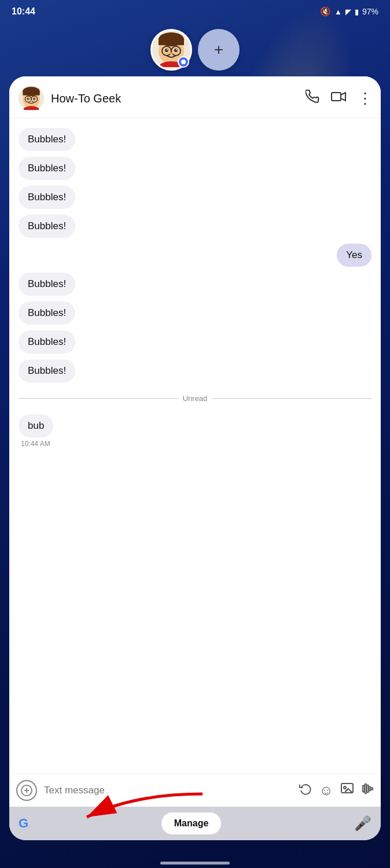 The image size is (390, 868). What do you see at coordinates (195, 97) in the screenshot?
I see `chat-header: How-To Geek ⋮` at bounding box center [195, 97].